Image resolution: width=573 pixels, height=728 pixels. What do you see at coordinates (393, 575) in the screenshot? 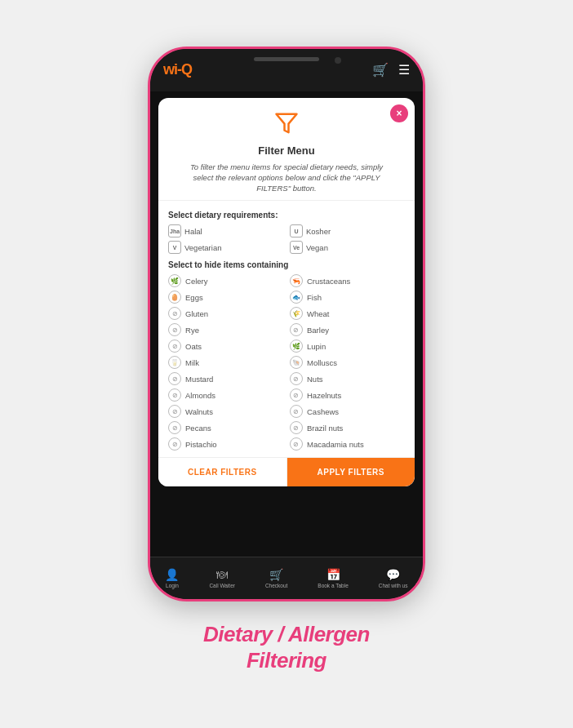
I see `chat-icon: 💬` at bounding box center [393, 575].